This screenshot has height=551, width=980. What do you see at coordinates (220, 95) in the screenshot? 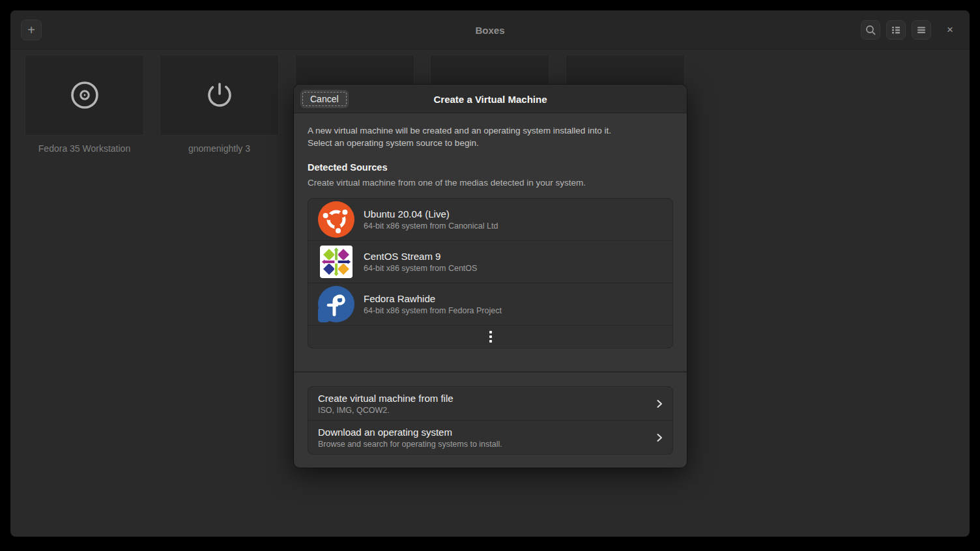
I see `power-icon` at bounding box center [220, 95].